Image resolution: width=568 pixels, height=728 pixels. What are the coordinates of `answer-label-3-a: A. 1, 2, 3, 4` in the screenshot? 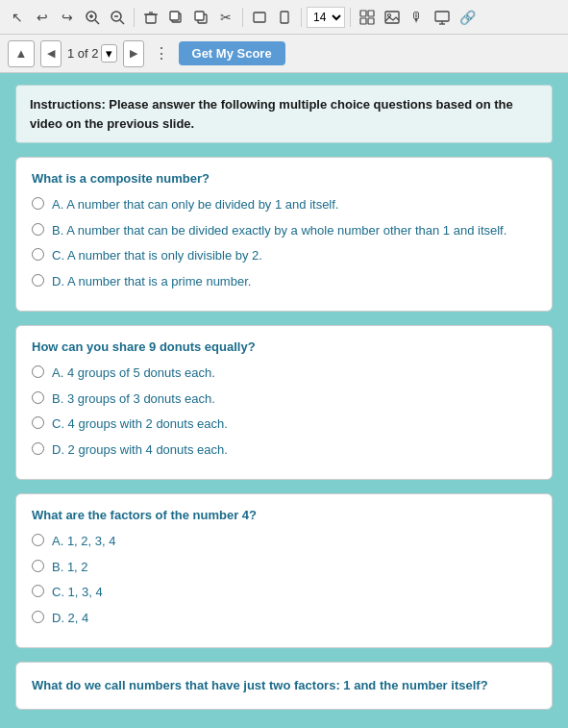 It's located at (85, 541).